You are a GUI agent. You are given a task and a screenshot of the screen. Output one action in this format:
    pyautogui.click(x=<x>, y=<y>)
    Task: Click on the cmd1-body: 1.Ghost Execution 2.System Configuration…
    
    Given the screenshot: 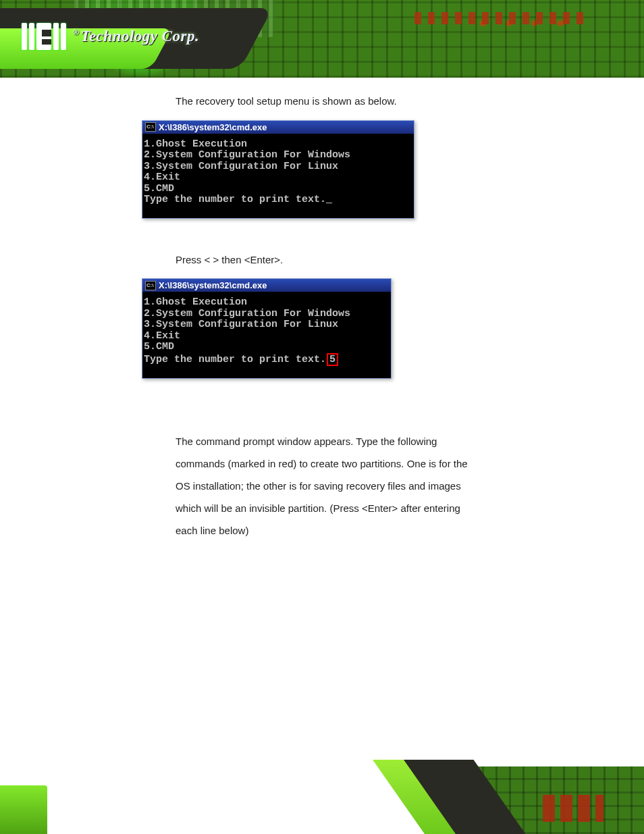 What is the action you would take?
    pyautogui.click(x=278, y=176)
    